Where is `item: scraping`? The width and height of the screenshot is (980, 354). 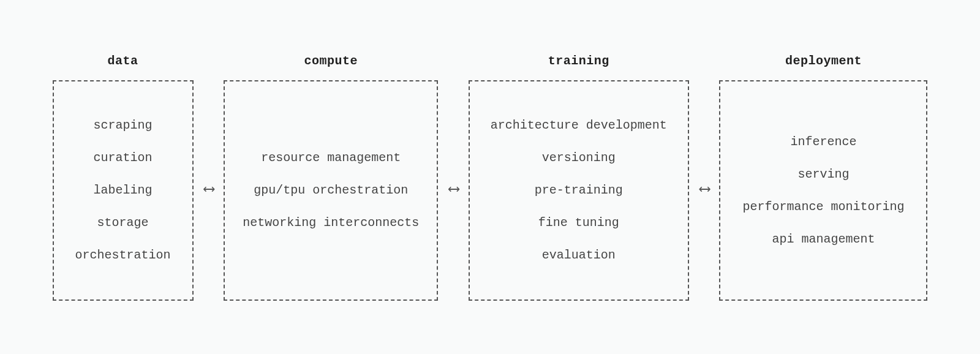 item: scraping is located at coordinates (123, 125).